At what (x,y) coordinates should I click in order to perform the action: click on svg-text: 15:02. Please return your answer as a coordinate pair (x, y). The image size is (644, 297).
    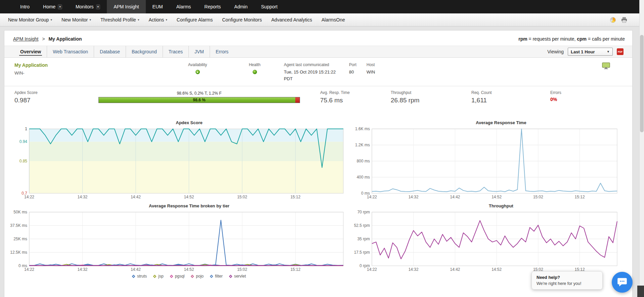
    Looking at the image, I should click on (242, 197).